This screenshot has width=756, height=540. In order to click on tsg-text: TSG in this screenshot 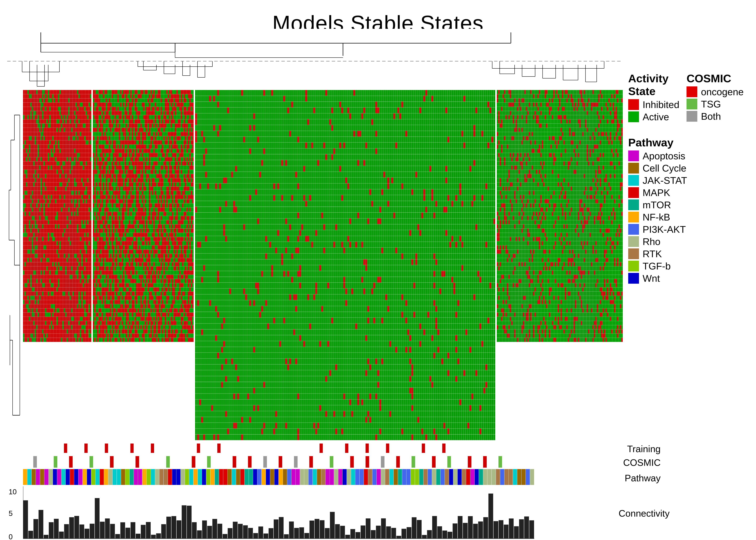, I will do `click(711, 104)`.